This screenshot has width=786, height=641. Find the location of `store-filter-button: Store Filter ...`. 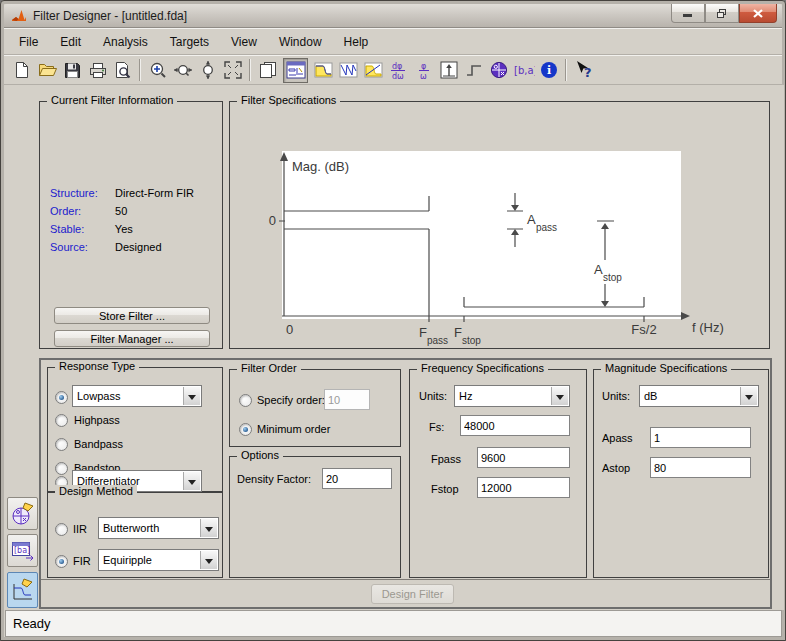

store-filter-button: Store Filter ... is located at coordinates (132, 316).